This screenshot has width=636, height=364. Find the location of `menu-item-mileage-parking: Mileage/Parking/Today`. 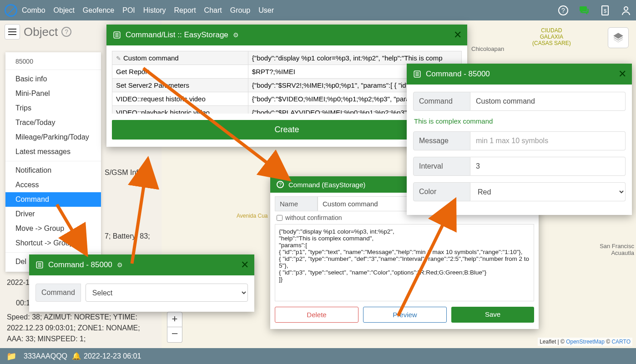

menu-item-mileage-parking: Mileage/Parking/Today is located at coordinates (53, 137).